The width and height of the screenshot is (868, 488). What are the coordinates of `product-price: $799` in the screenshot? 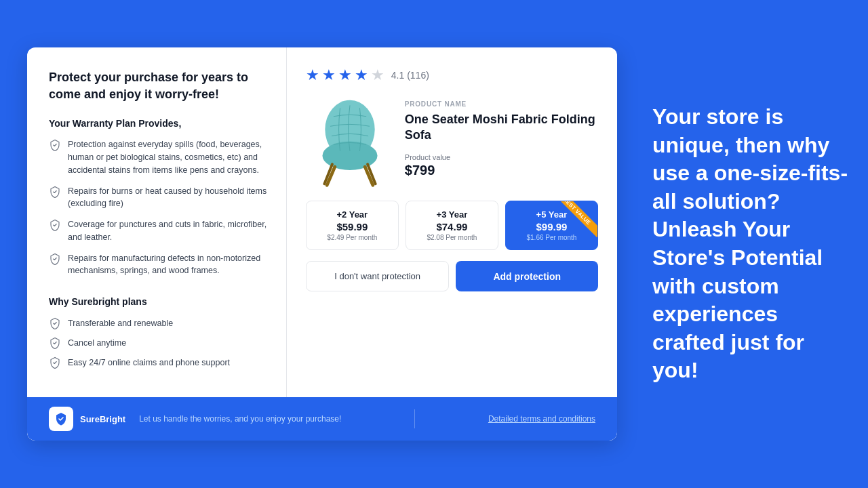 It's located at (502, 171).